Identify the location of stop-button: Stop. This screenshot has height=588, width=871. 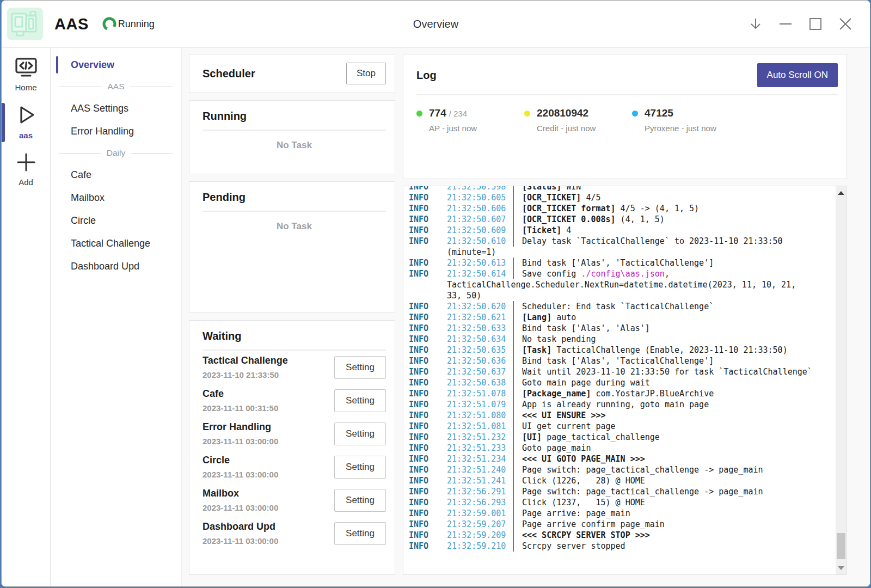
(366, 74).